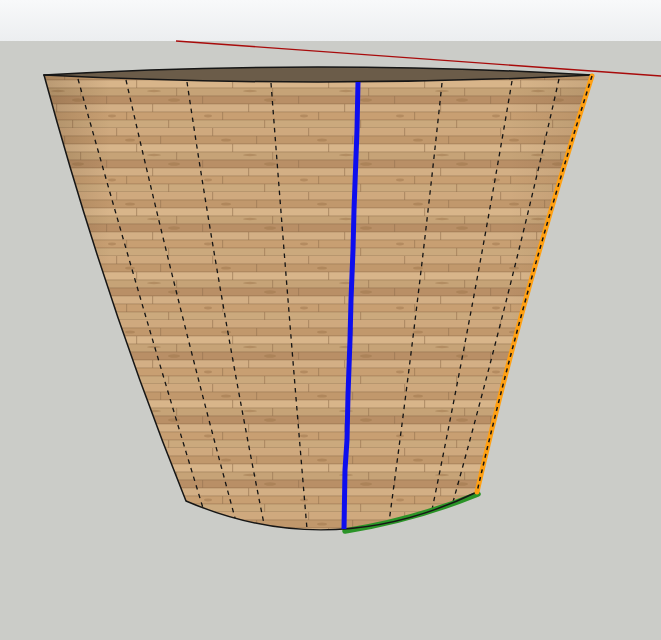 The image size is (661, 640). I want to click on sky-background, so click(330, 20).